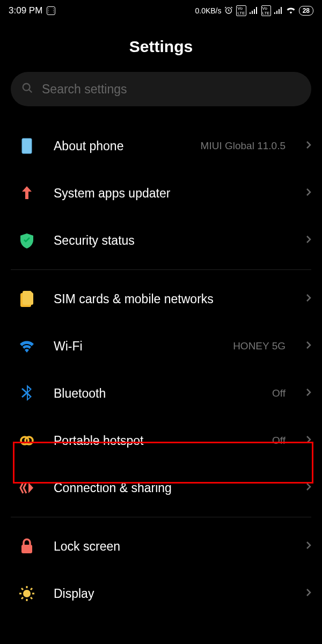 This screenshot has width=322, height=644. I want to click on hotspot-icon, so click(27, 441).